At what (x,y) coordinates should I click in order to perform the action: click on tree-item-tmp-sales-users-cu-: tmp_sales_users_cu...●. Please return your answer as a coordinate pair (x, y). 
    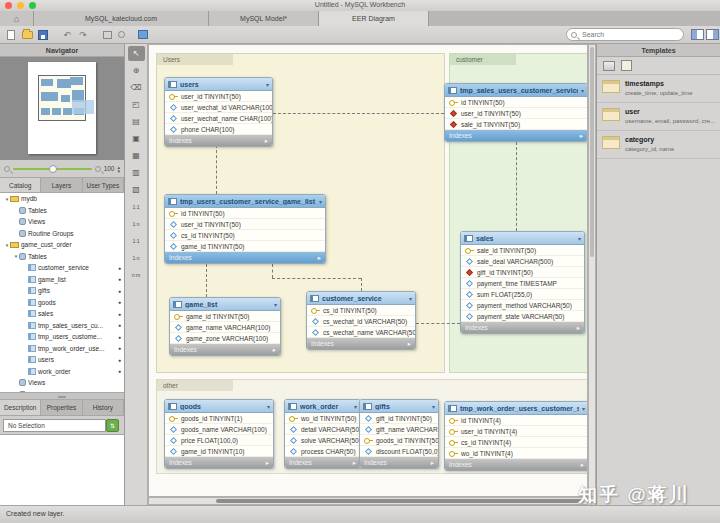
    Looking at the image, I should click on (62, 326).